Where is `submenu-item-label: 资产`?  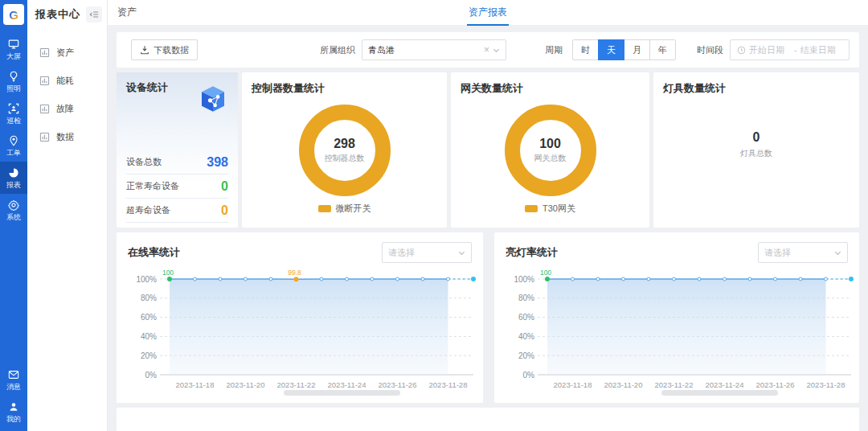 submenu-item-label: 资产 is located at coordinates (65, 53).